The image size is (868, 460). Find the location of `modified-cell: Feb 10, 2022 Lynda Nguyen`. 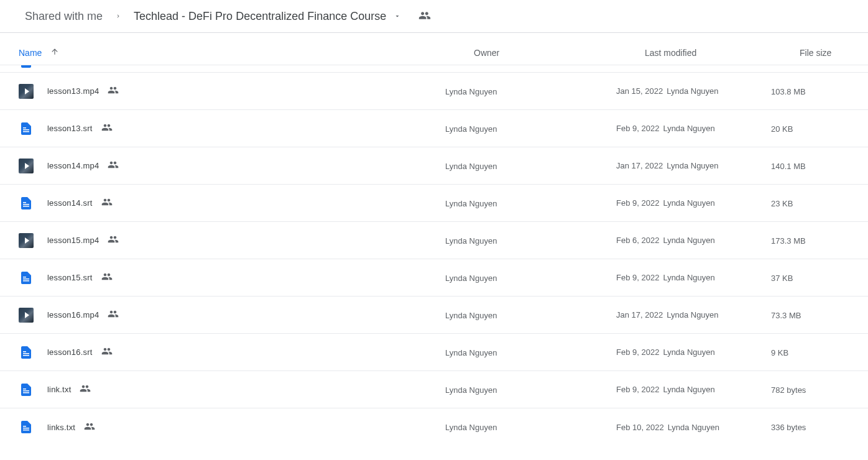

modified-cell: Feb 10, 2022 Lynda Nguyen is located at coordinates (694, 428).